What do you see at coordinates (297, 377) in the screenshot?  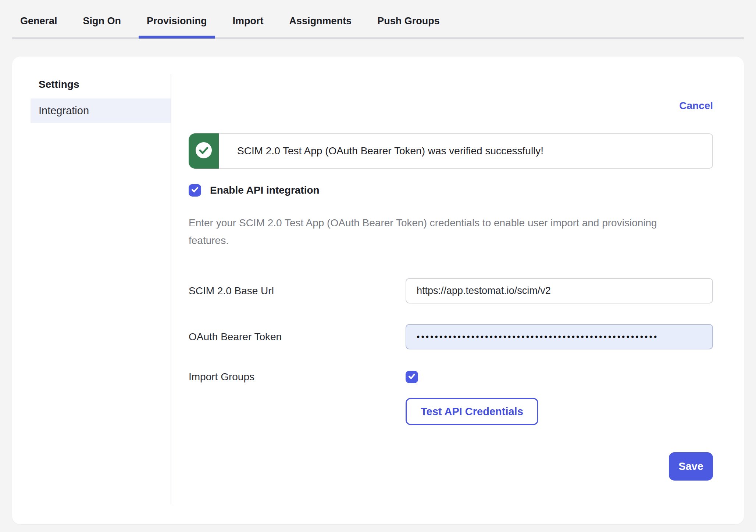 I see `import-groups-label: Import Groups` at bounding box center [297, 377].